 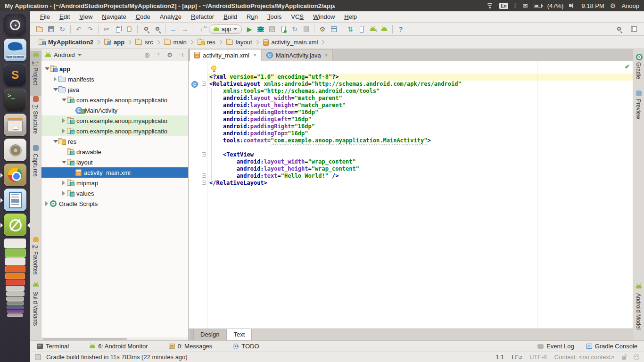 I want to click on tree-row: mipmap, so click(x=115, y=183).